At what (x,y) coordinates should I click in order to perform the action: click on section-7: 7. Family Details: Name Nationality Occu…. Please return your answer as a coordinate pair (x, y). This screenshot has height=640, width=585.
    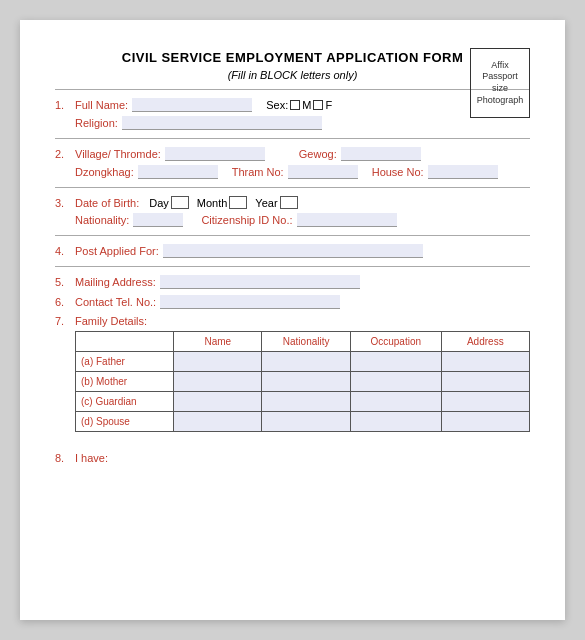
    Looking at the image, I should click on (292, 374).